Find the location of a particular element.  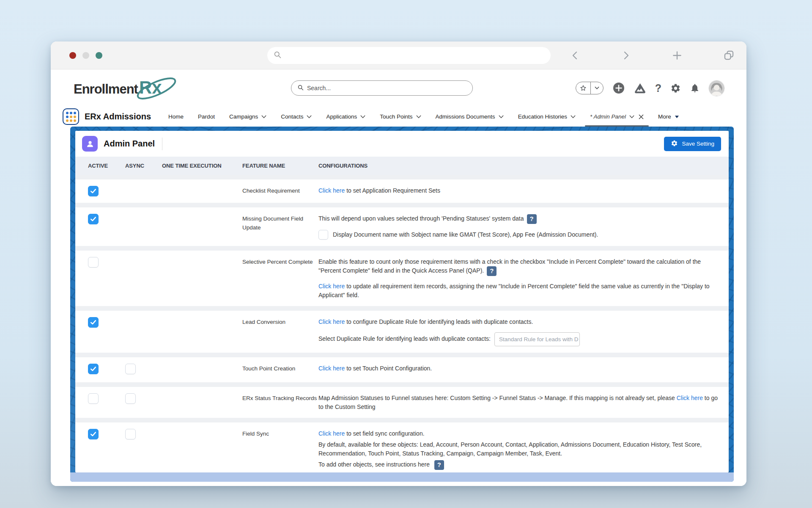

browser-chrome is located at coordinates (398, 55).